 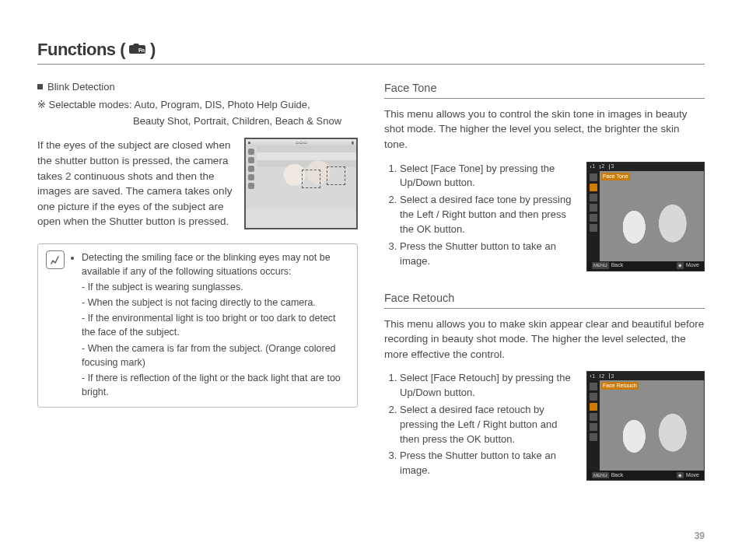 What do you see at coordinates (81, 87) in the screenshot?
I see `blink-heading-text: Blink Detection` at bounding box center [81, 87].